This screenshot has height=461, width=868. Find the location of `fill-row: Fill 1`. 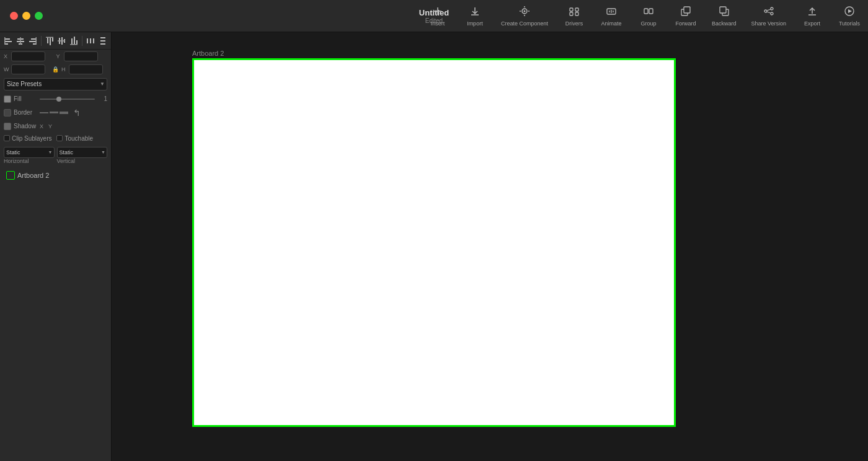

fill-row: Fill 1 is located at coordinates (56, 99).